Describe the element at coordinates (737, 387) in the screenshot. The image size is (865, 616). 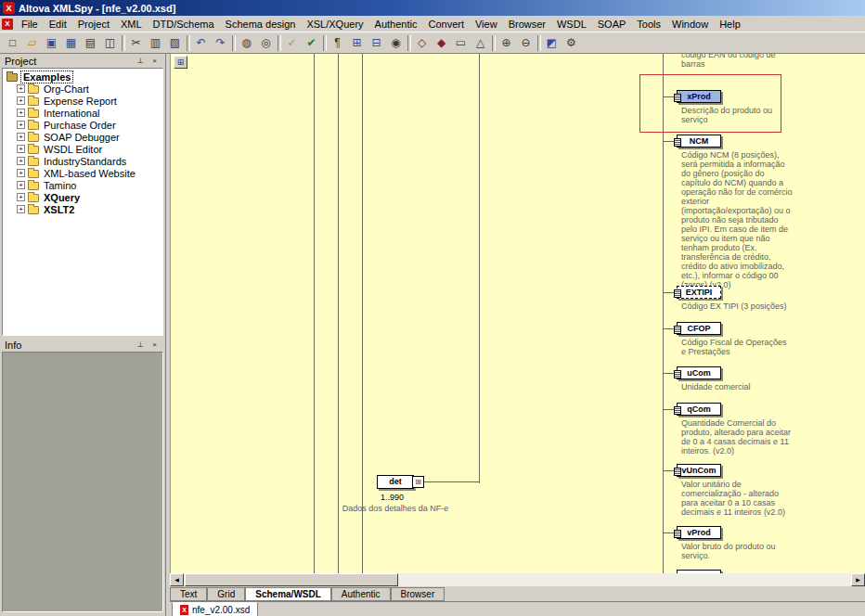
I see `element-annotation: Unidade comercial` at that location.